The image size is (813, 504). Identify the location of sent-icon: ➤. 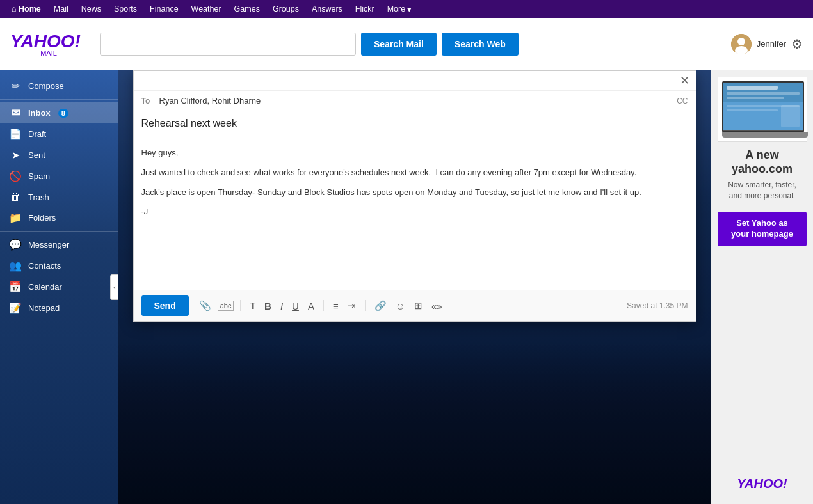
(15, 155).